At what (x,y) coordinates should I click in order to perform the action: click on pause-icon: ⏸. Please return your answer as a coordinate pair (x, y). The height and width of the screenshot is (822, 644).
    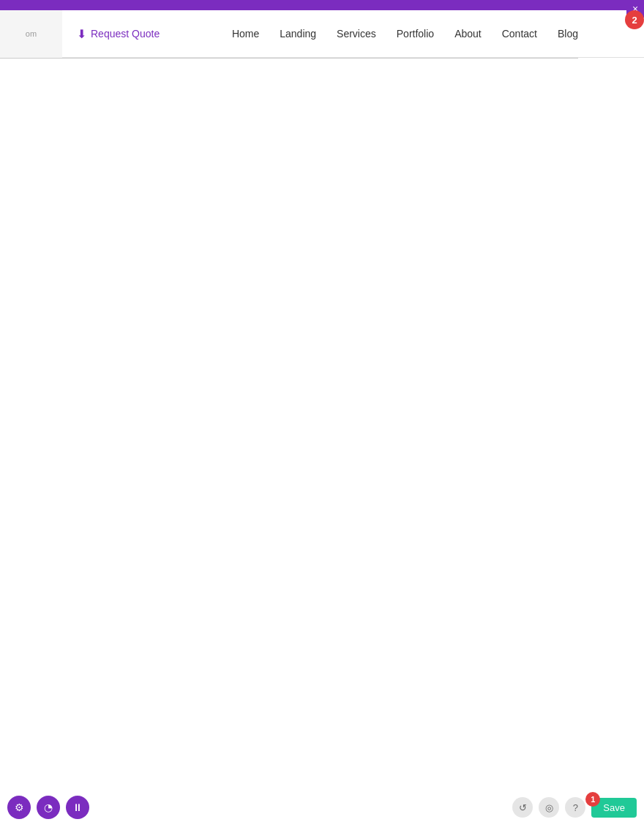
    Looking at the image, I should click on (78, 807).